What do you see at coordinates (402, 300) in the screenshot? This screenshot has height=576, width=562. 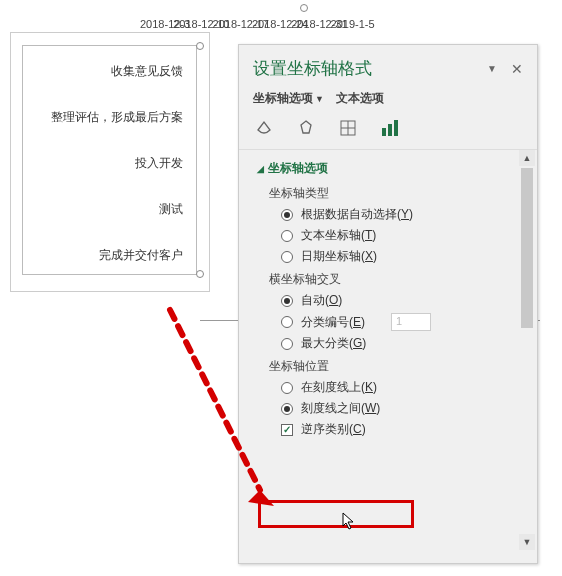 I see `cross-auto: 自动(O)` at bounding box center [402, 300].